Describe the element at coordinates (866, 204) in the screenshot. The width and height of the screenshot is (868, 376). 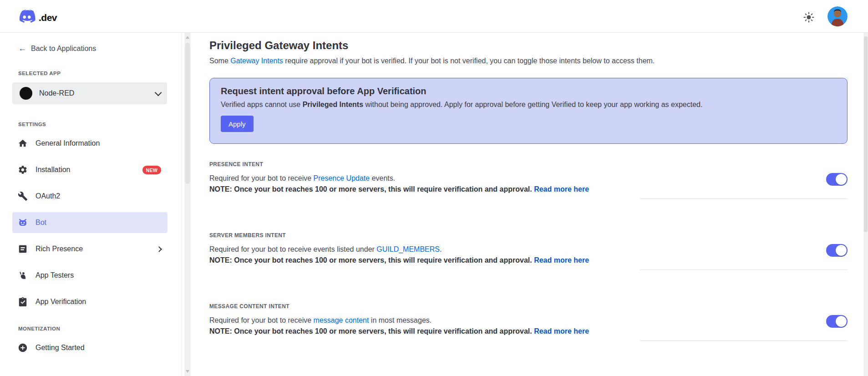
I see `page-scrollbar` at that location.